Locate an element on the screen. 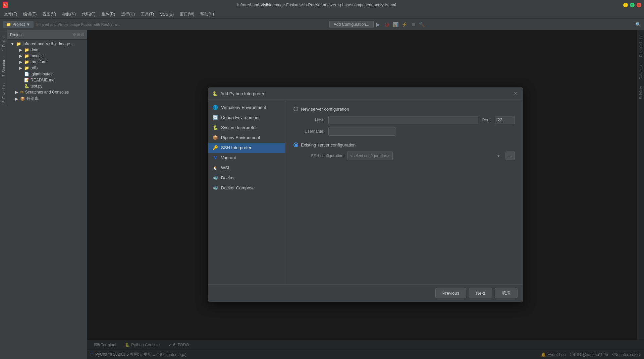 The height and width of the screenshot is (359, 644). item-label: .gitattributes is located at coordinates (42, 74).